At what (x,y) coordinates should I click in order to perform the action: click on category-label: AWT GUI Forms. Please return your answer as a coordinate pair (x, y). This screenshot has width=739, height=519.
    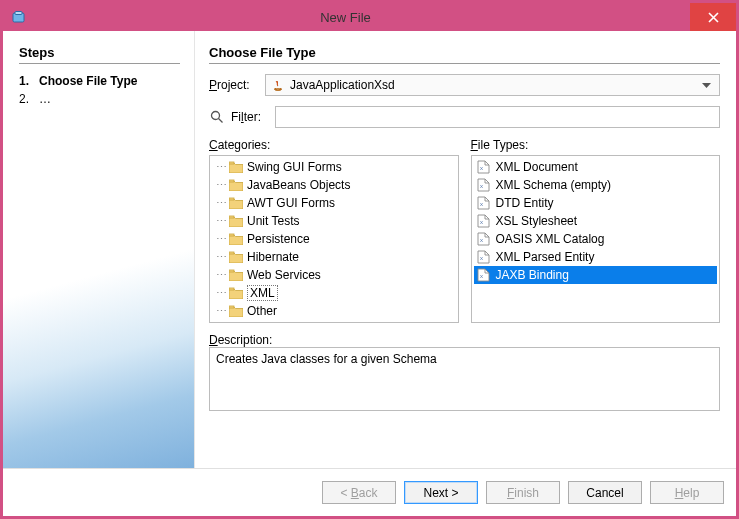
    Looking at the image, I should click on (291, 203).